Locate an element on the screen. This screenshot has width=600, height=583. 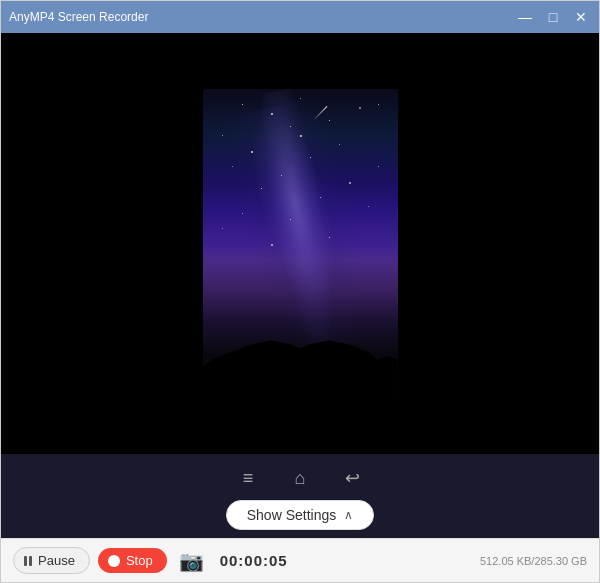
screenshot-button: 📷 is located at coordinates (192, 561).